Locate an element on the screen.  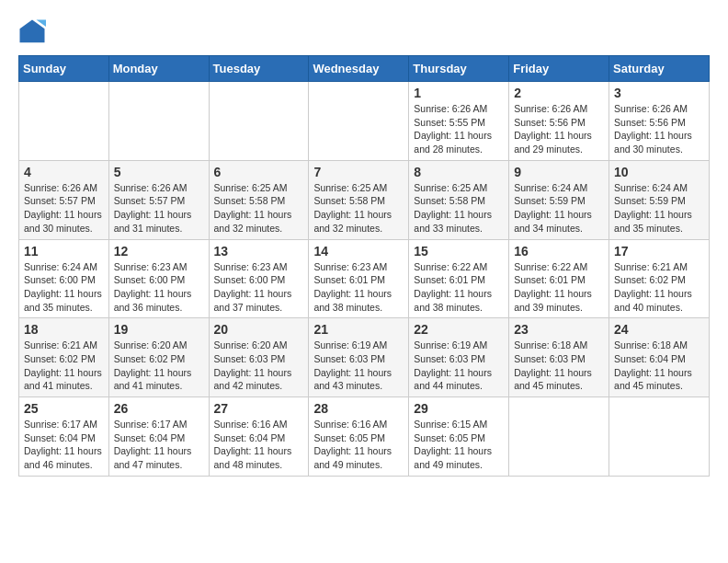
calendar-cell: 24Sunrise: 6:18 AM Sunset: 6:04 PM Dayli… is located at coordinates (660, 358).